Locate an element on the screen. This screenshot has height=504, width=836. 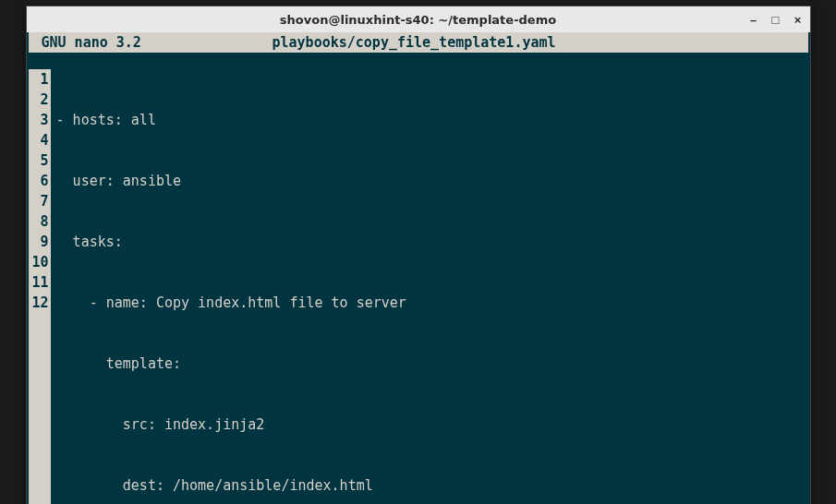
code-line: dest: /home/ansible/index.html is located at coordinates (231, 486).